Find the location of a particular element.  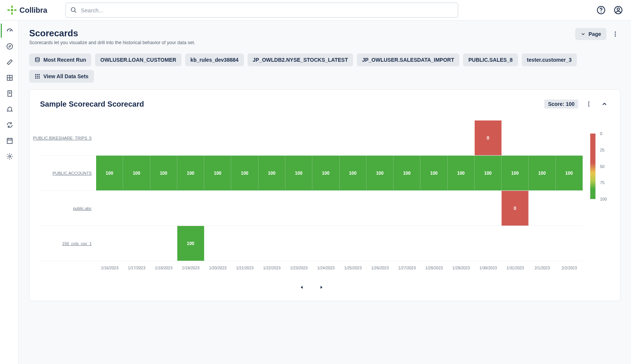

chip-dataset: tester.customer_3 is located at coordinates (549, 60).